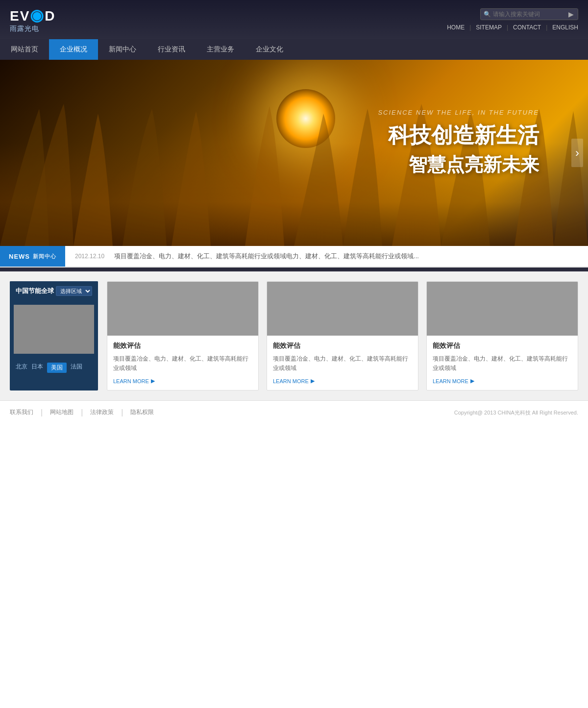 The width and height of the screenshot is (588, 708). What do you see at coordinates (270, 49) in the screenshot?
I see `nav-item-culture: 企业文化` at bounding box center [270, 49].